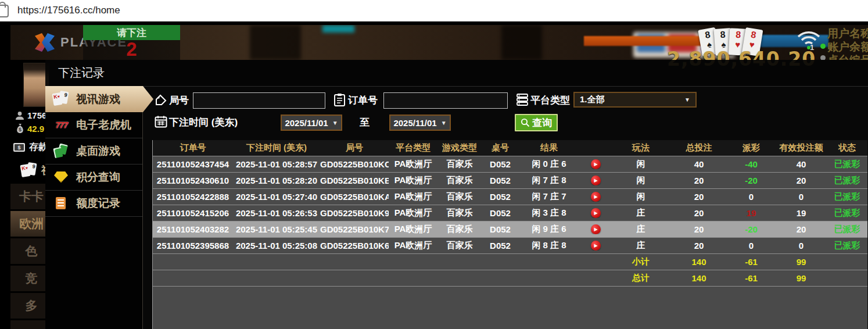  I want to click on cell-round-no: GD05225B010K6, so click(354, 245).